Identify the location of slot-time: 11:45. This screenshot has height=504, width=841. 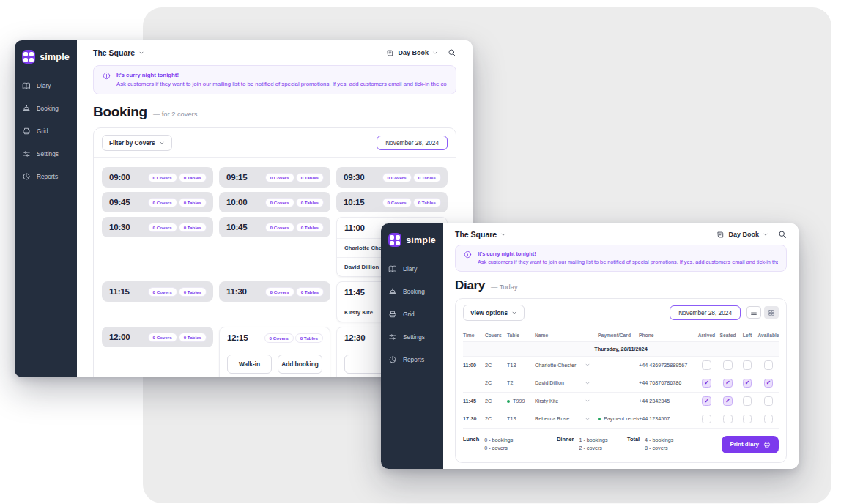
(355, 292).